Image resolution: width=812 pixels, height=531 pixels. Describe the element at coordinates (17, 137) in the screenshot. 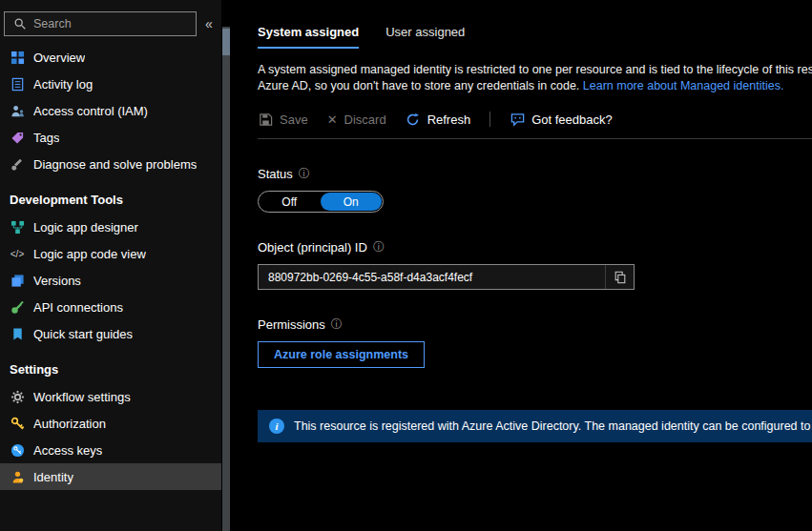

I see `tag-icon` at that location.